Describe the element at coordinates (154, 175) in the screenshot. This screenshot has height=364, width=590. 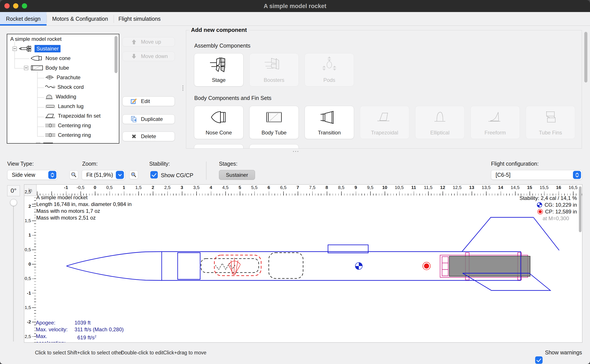
I see `show-cgcp-checkbox` at that location.